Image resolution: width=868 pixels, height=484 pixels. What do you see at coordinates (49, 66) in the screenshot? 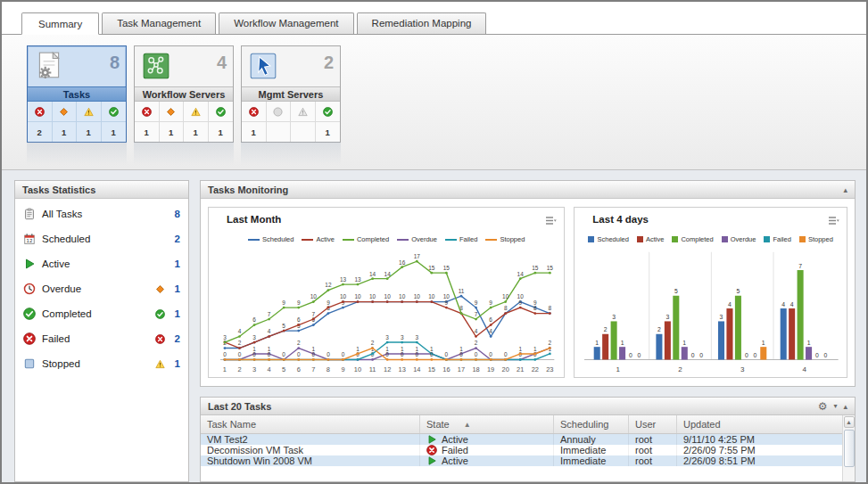
I see `tasks-card-icon` at bounding box center [49, 66].